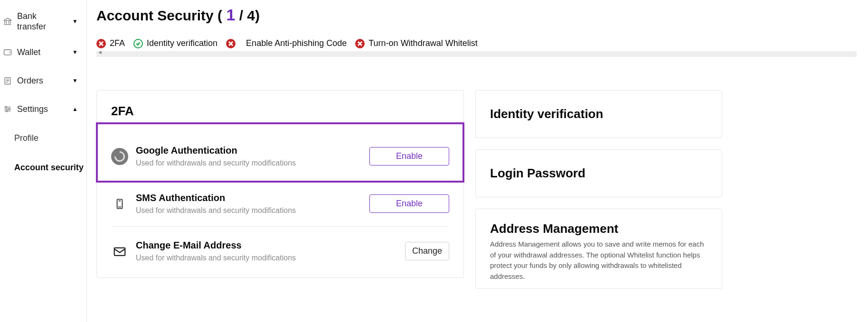  I want to click on status-row-wrap: 2FA Identity verification Enable Anti-ph…, so click(477, 47).